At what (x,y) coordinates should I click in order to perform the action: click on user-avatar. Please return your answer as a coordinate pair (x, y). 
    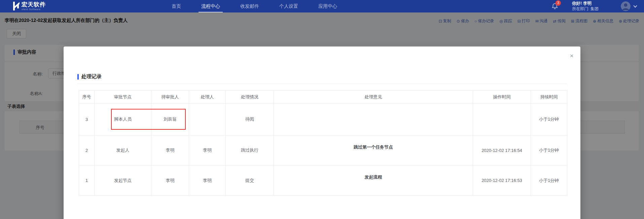
    Looking at the image, I should click on (626, 6).